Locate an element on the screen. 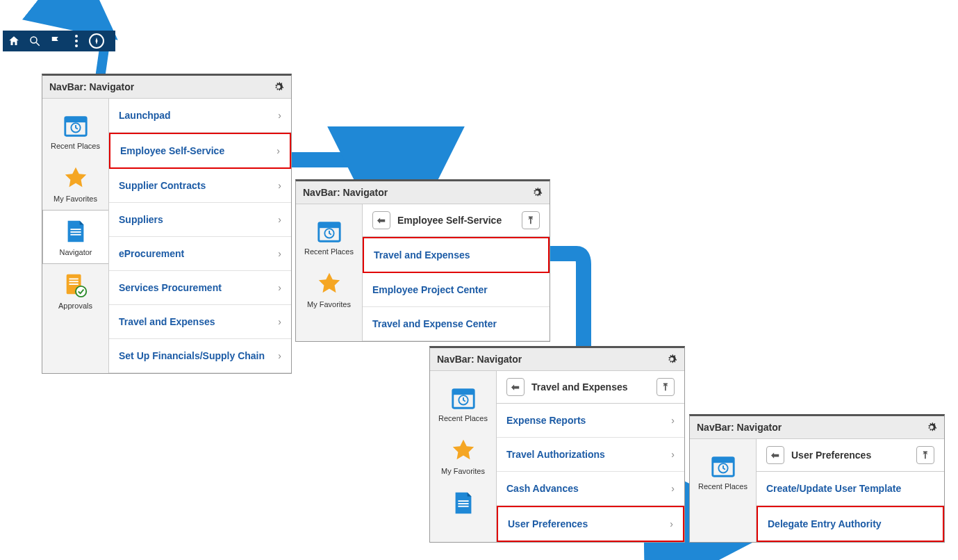 This screenshot has height=560, width=958. nav-item-label: Delegate Entry Authority is located at coordinates (825, 524).